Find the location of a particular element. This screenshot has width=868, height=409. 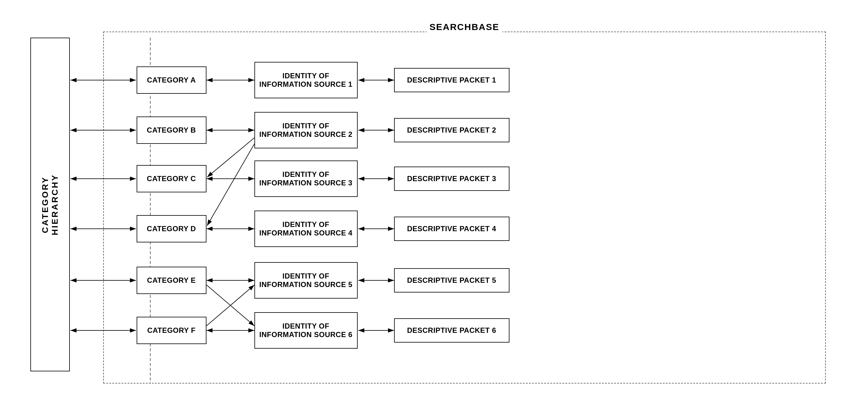

category-c-box: CATEGORY C is located at coordinates (172, 178).